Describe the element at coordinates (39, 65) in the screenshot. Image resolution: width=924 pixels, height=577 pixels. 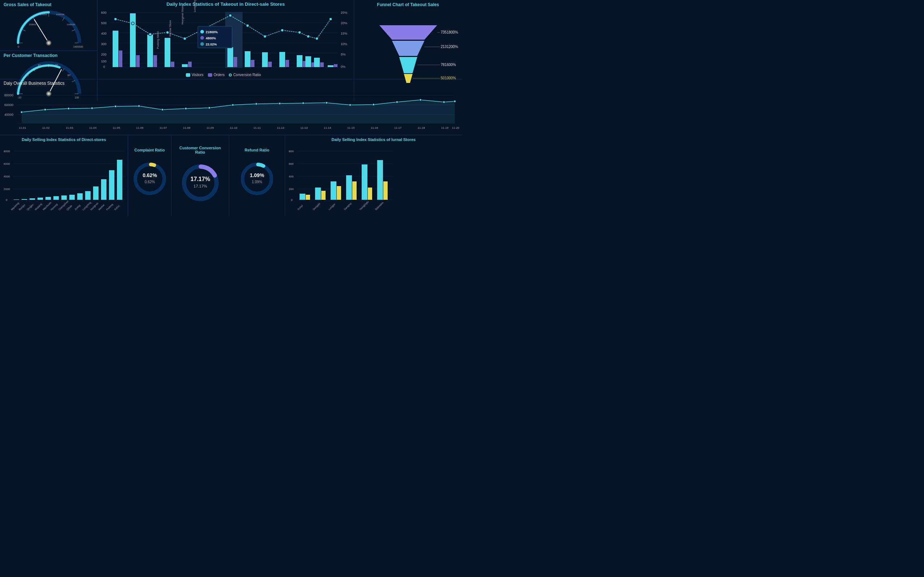
I see `svg-text: 40` at that location.